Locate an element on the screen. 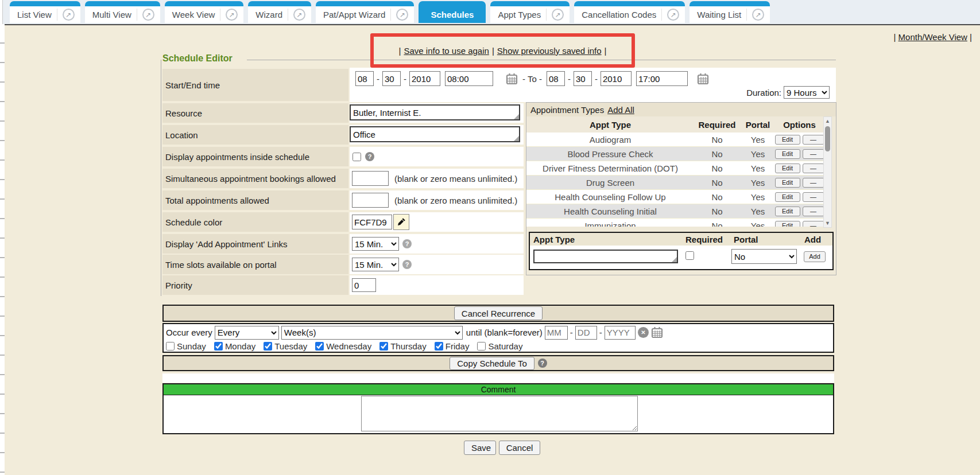 The height and width of the screenshot is (475, 980). scroll-up-icon: ▲ is located at coordinates (828, 121).